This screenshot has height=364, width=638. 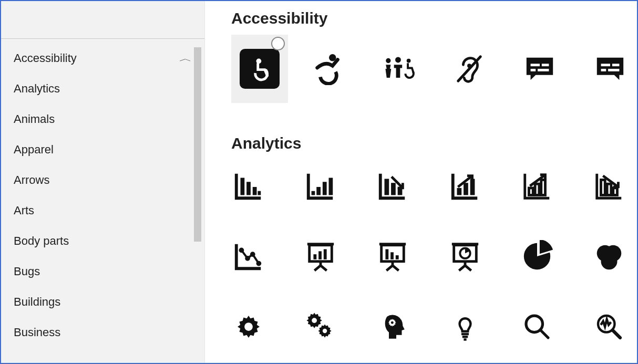 What do you see at coordinates (399, 69) in the screenshot?
I see `people-accessible-icon` at bounding box center [399, 69].